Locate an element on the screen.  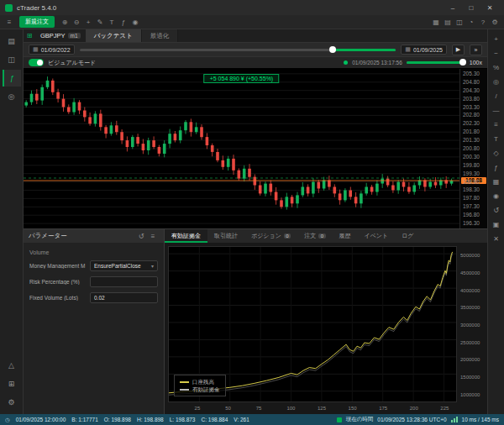
price-axis: 198.88 205.30204.80204.30203.80203.30202… is located at coordinates (474, 149).